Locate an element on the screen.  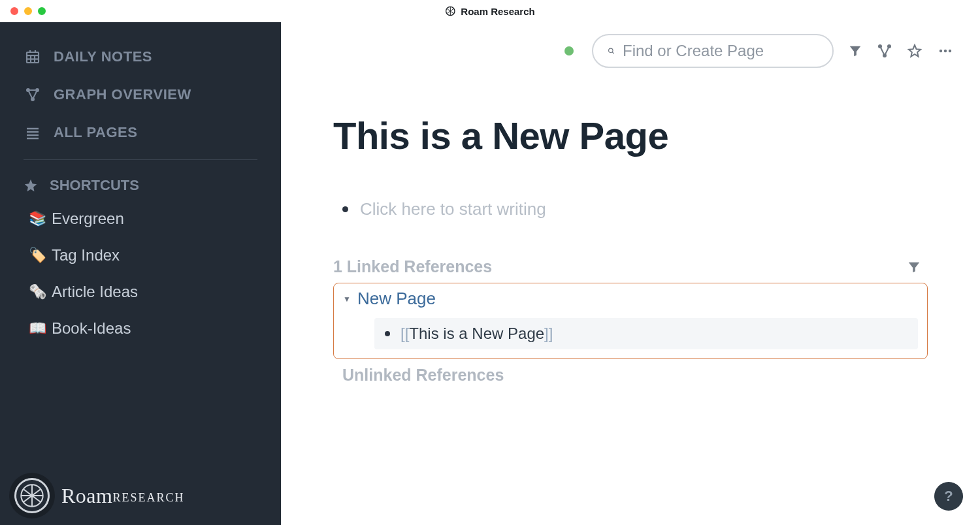
reference-content: [[This is a New Page]] is located at coordinates (477, 334).